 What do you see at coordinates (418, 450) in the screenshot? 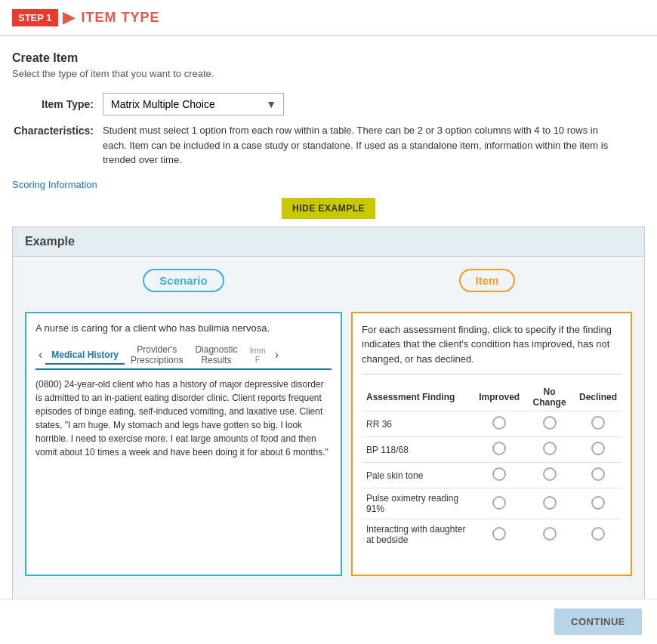
I see `finding-cell: BP 118/68` at bounding box center [418, 450].